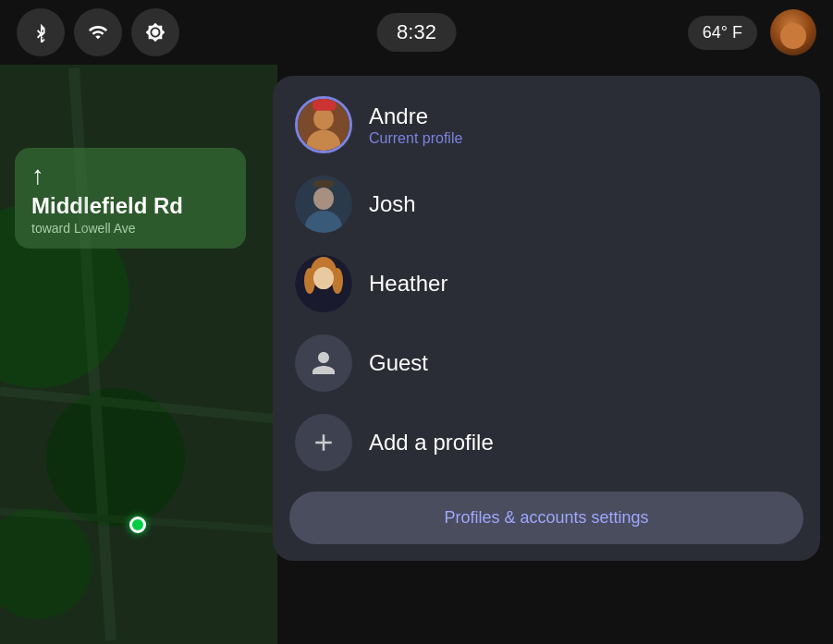  I want to click on guest-name: Guest, so click(398, 363).